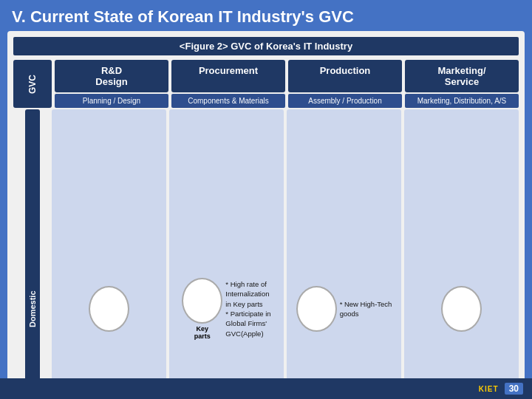  Describe the element at coordinates (266, 389) in the screenshot. I see `footer-bar: KIET 30` at that location.